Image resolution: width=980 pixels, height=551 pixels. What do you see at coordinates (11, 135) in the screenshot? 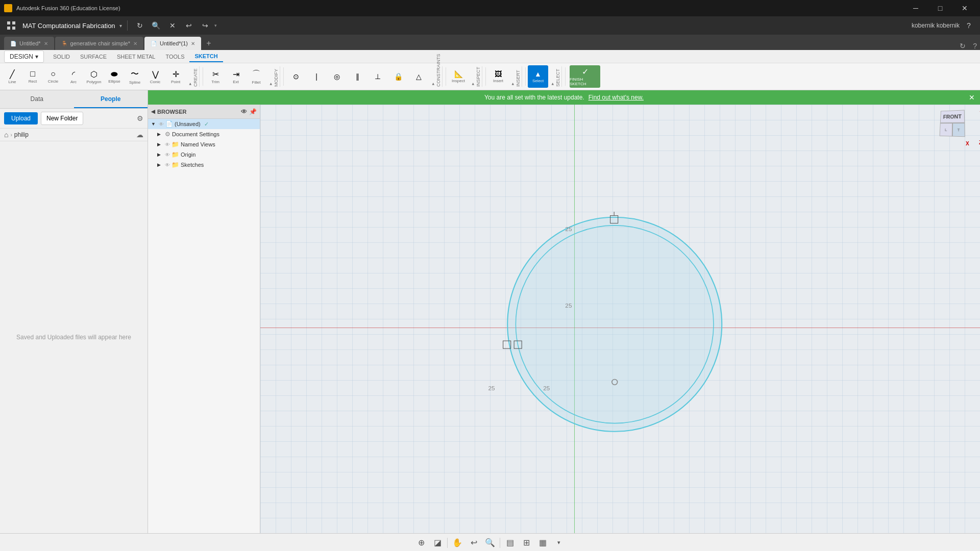
I see `breadcrumb-arrow: ›` at bounding box center [11, 135].